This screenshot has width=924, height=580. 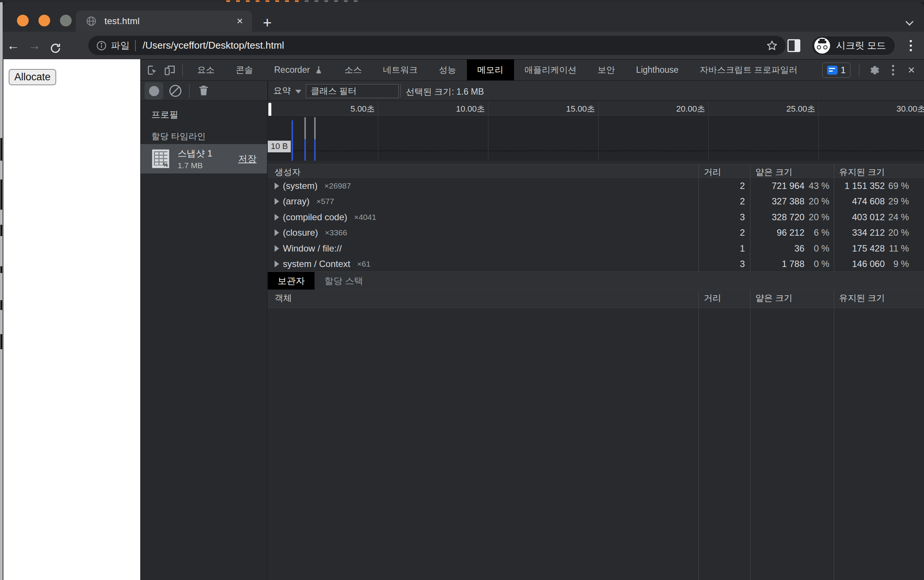 What do you see at coordinates (904, 217) in the screenshot?
I see `retained-size-percent: 24 %` at bounding box center [904, 217].